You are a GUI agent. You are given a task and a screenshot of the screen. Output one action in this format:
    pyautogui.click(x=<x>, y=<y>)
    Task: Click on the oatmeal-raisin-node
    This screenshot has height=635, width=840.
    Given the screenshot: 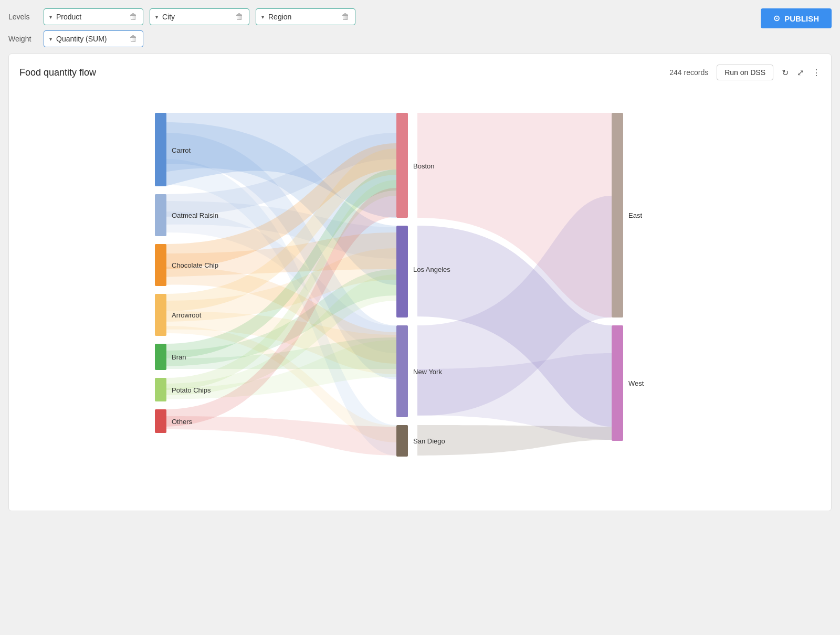 What is the action you would take?
    pyautogui.click(x=161, y=215)
    